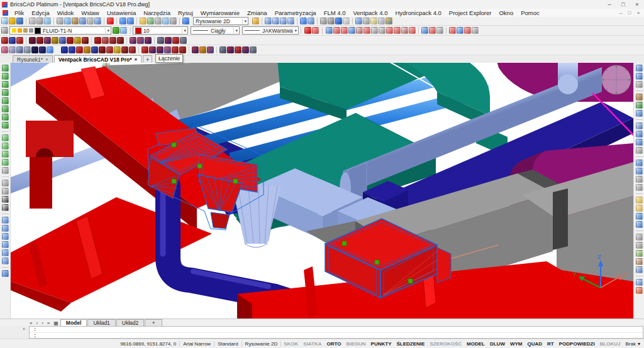 This screenshot has height=348, width=644. Describe the element at coordinates (132, 50) in the screenshot. I see `vent-copy-icon` at that location.